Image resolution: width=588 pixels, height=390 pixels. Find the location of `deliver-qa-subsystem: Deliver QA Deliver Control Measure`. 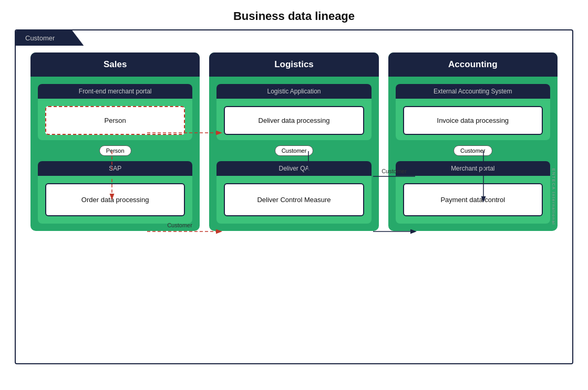

deliver-qa-subsystem: Deliver QA Deliver Control Measure is located at coordinates (294, 192).